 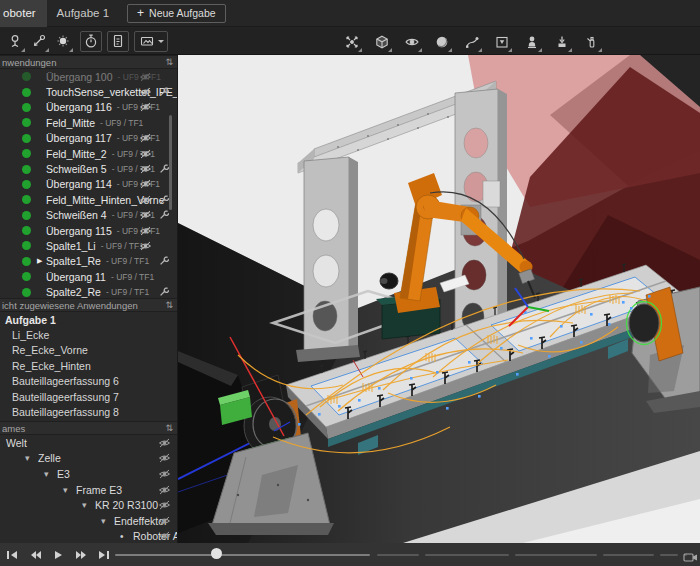 What do you see at coordinates (89, 536) in the screenshot?
I see `frame-tree-row: • Roboter Aufnahme` at bounding box center [89, 536].